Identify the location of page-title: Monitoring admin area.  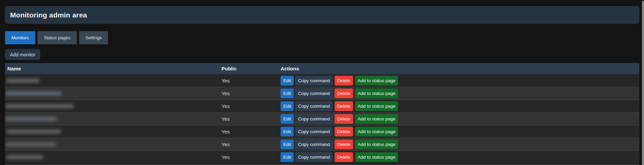
(48, 15).